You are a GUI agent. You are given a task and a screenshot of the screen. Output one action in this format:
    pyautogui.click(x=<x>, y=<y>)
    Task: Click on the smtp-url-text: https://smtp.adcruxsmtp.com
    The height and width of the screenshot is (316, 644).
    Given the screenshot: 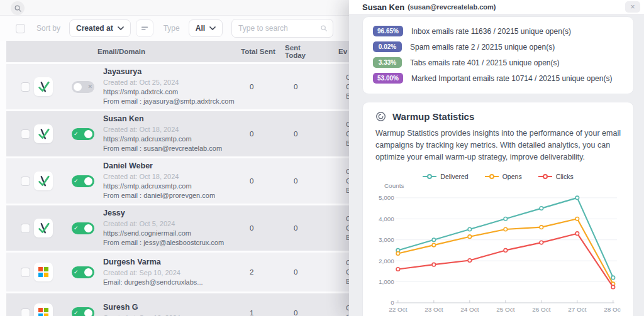 What is the action you would take?
    pyautogui.click(x=169, y=139)
    